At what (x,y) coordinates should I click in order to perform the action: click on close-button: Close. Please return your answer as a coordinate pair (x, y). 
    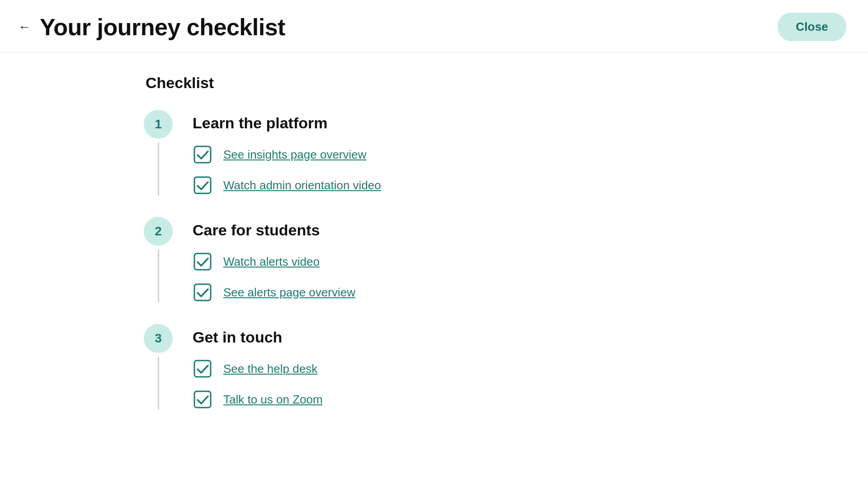
    Looking at the image, I should click on (812, 27).